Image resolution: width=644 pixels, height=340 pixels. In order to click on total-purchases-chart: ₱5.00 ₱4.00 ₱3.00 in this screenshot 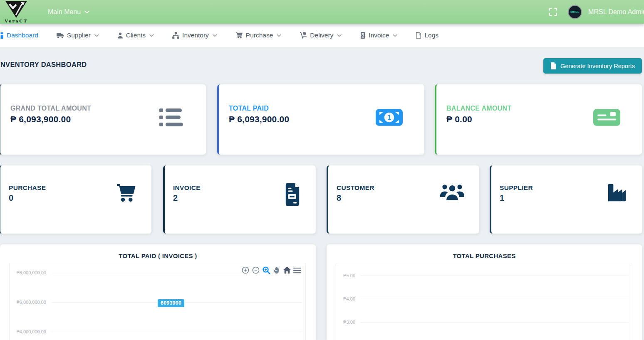, I will do `click(484, 301)`.